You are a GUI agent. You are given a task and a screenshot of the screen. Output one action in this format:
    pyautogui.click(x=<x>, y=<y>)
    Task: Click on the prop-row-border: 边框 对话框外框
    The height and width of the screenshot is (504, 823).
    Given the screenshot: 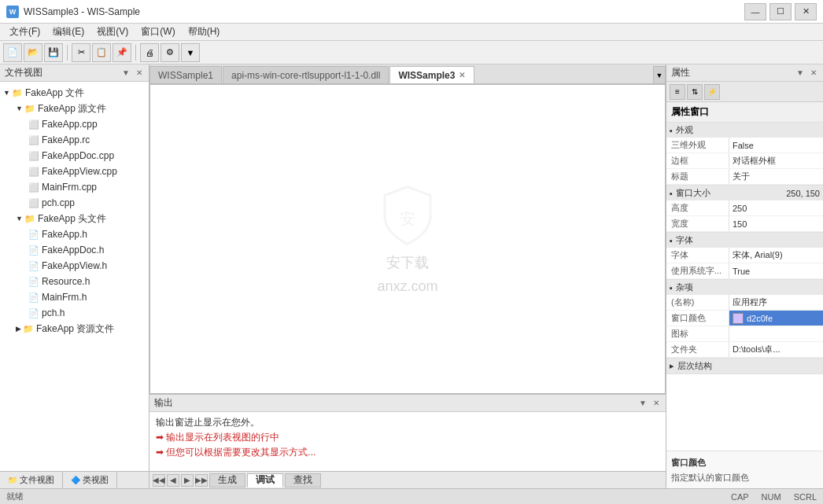 What is the action you would take?
    pyautogui.click(x=744, y=161)
    